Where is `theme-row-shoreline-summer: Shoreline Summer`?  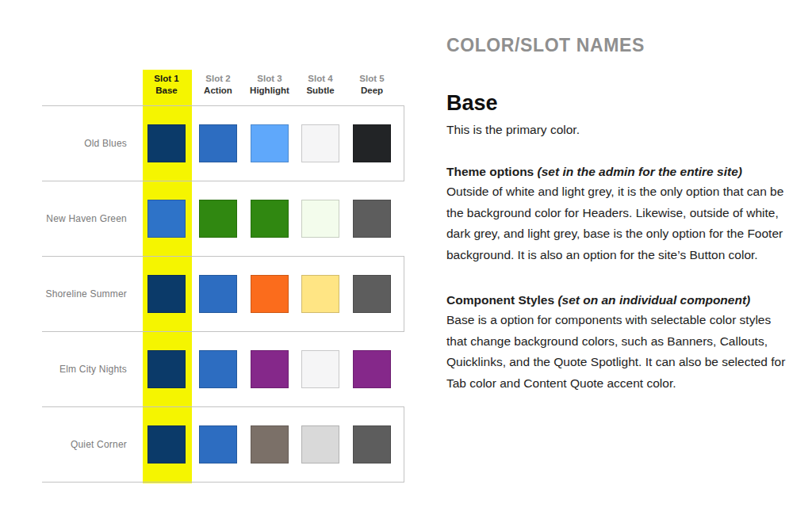
theme-row-shoreline-summer: Shoreline Summer is located at coordinates (224, 293).